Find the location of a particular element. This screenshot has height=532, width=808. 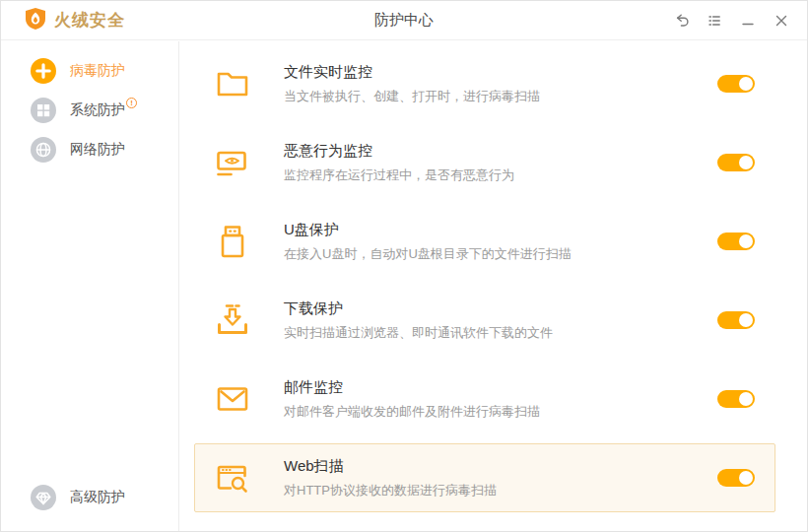

feature-desc: 对邮件客户端收发的邮件及附件进行病毒扫描 is located at coordinates (501, 412).